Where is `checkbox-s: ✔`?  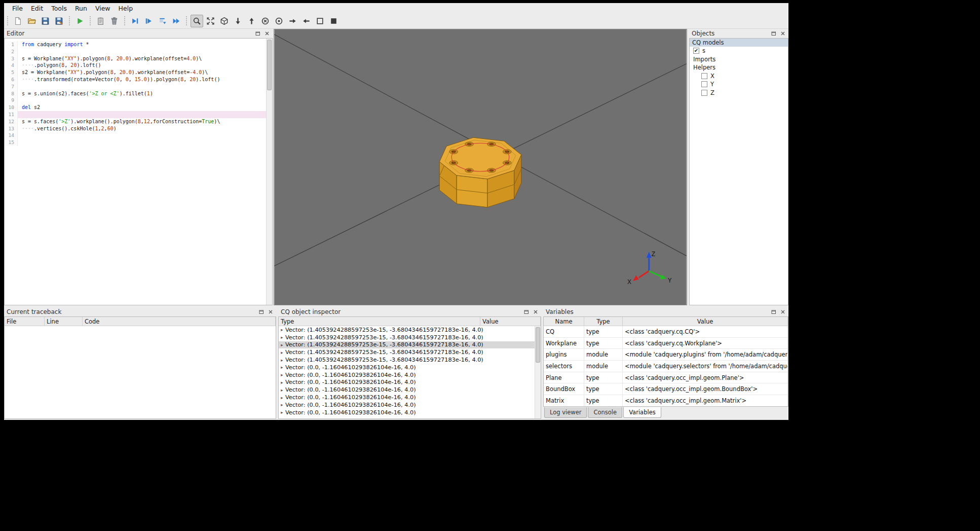 checkbox-s: ✔ is located at coordinates (696, 51).